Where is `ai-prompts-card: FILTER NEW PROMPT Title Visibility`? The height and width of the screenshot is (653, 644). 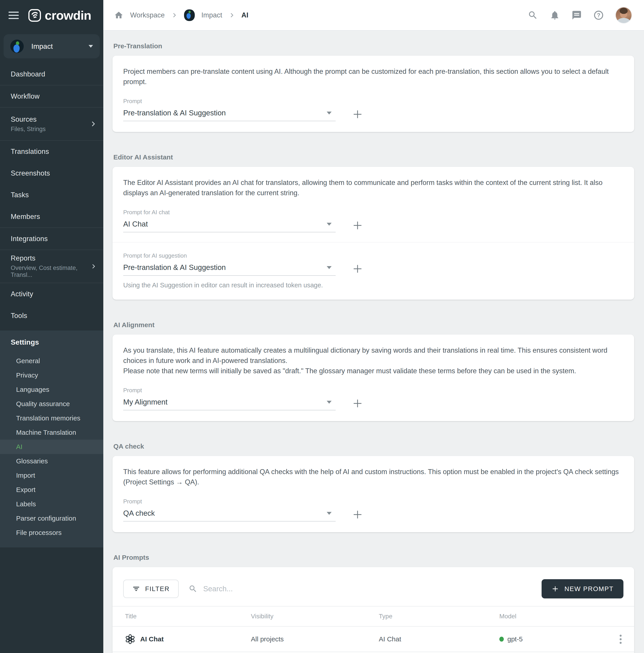 ai-prompts-card: FILTER NEW PROMPT Title Visibility is located at coordinates (373, 610).